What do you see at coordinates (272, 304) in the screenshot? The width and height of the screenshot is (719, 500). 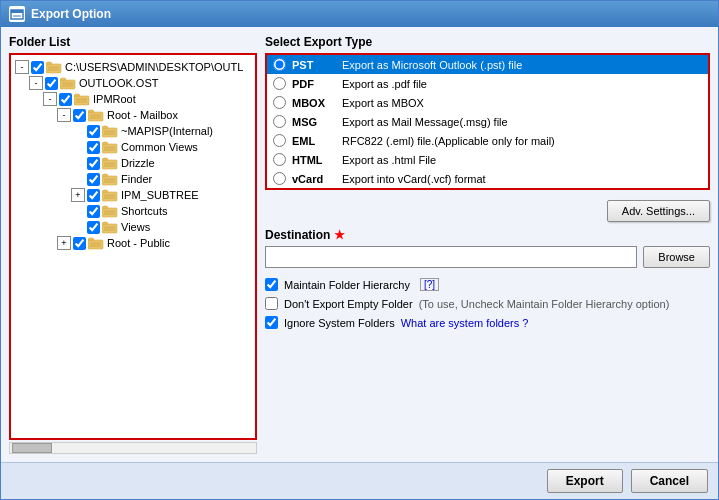 I see `checkbox-no-empty-folder` at bounding box center [272, 304].